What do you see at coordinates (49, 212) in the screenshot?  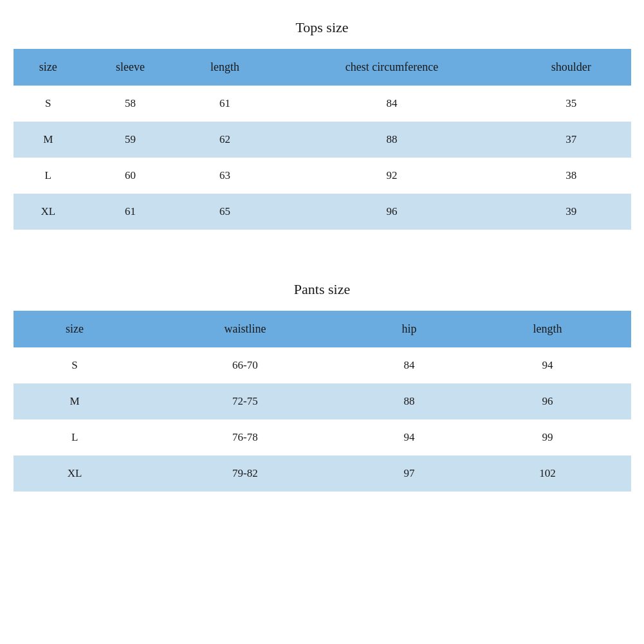 I see `tops-data-cell: XL` at bounding box center [49, 212].